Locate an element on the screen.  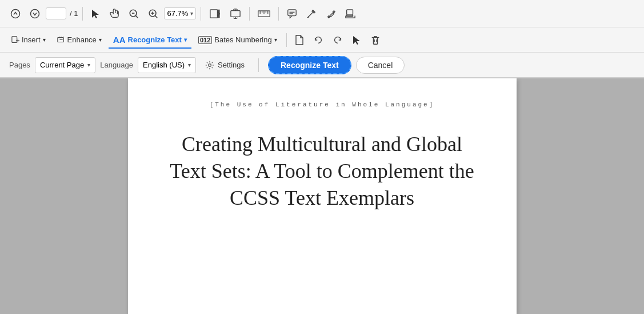
cancel-btn-label: Cancel is located at coordinates (381, 65).